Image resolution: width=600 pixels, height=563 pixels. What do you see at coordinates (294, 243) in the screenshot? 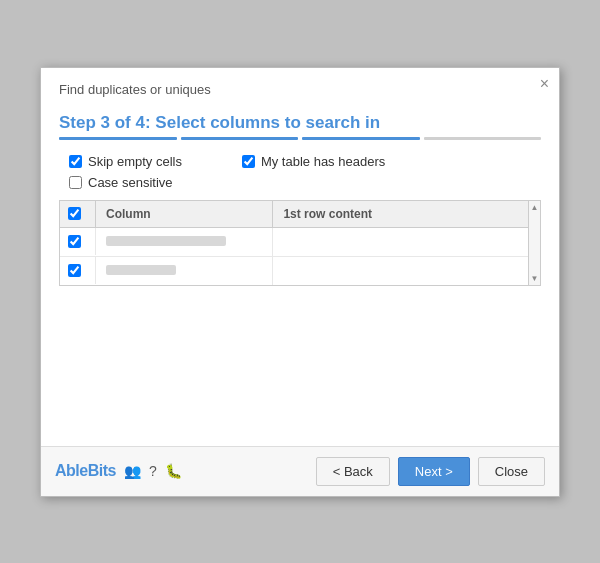
I see `columns-table: Column 1st row content` at bounding box center [294, 243].